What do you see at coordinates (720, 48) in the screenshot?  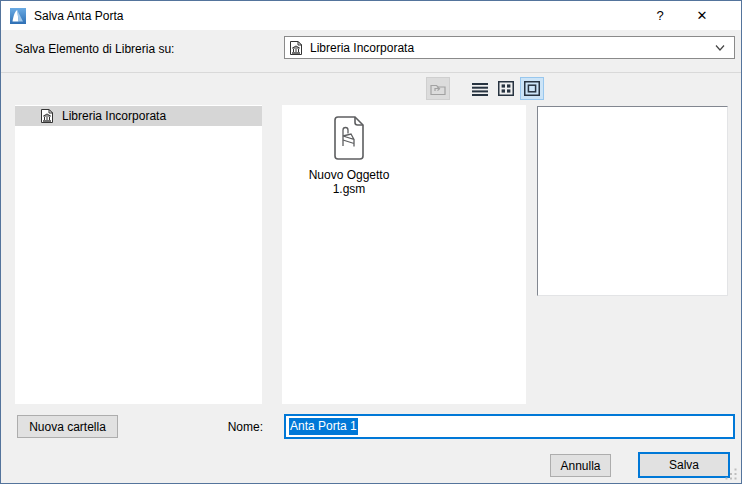 I see `chevron-down-icon` at bounding box center [720, 48].